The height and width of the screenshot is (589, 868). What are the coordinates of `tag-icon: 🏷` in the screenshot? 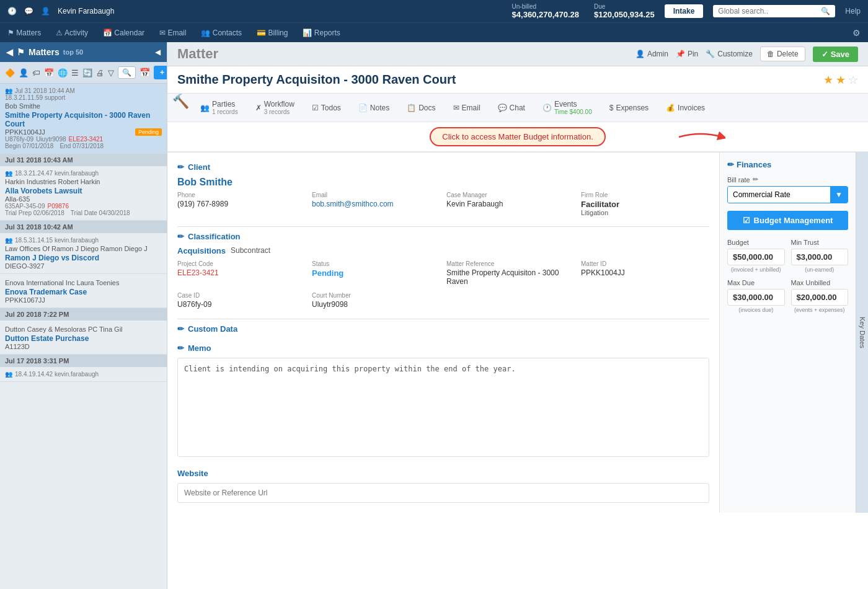 It's located at (36, 73).